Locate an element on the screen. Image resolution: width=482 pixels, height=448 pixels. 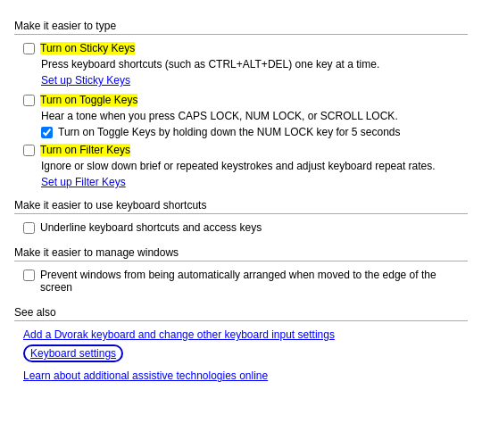
keyboard-settings-link: Keyboard settings is located at coordinates (73, 353).